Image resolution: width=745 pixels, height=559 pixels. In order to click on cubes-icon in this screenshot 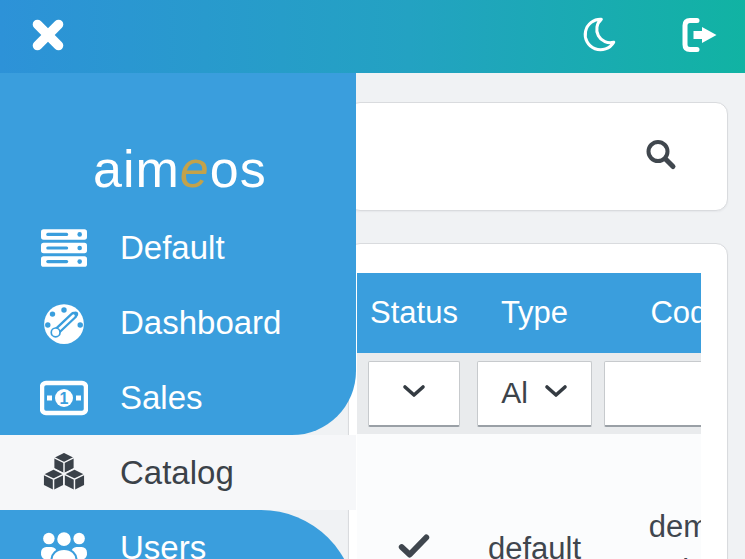, I will do `click(64, 473)`.